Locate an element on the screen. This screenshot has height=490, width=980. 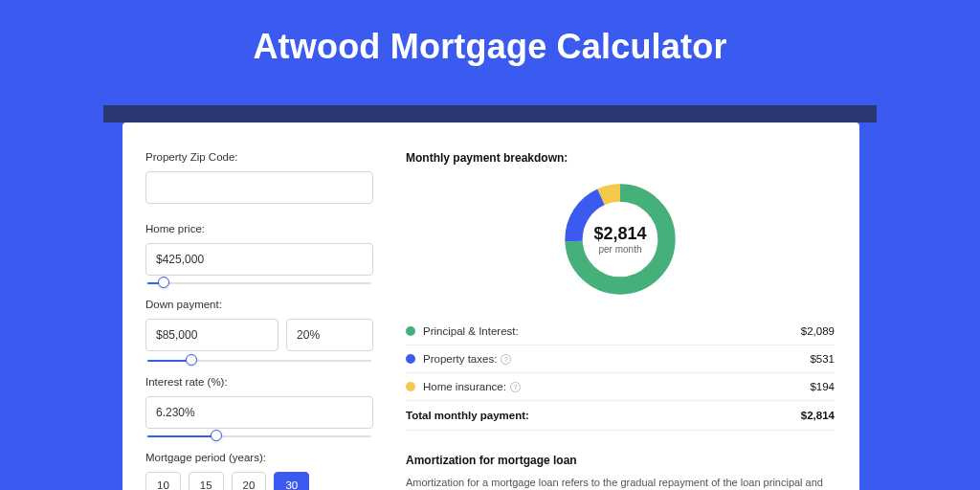
header-backdrop is located at coordinates (490, 114).